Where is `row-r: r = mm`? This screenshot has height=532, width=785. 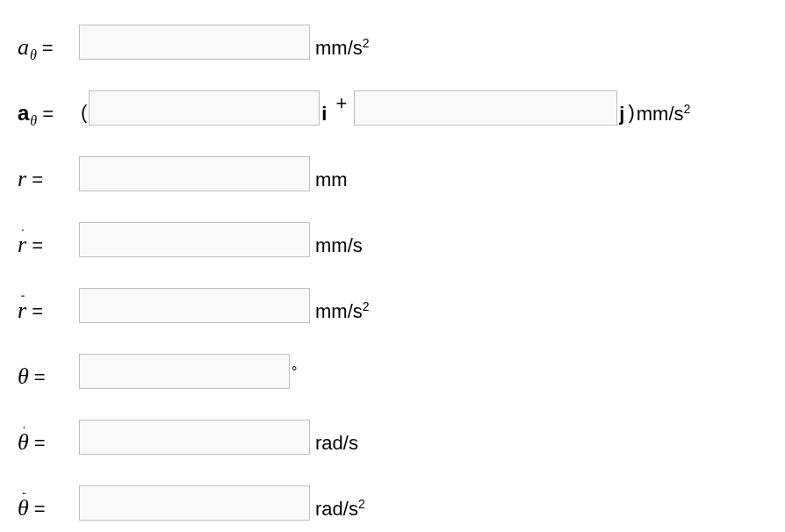
row-r: r = mm is located at coordinates (392, 169).